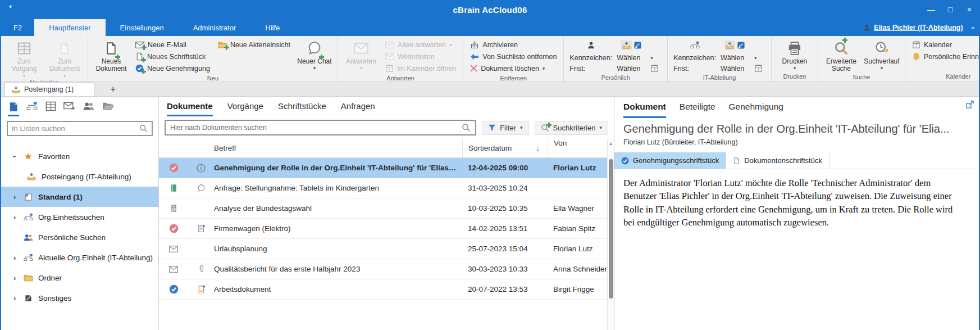 The image size is (980, 330). What do you see at coordinates (645, 110) in the screenshot?
I see `tab-dokument: Dokument` at bounding box center [645, 110].